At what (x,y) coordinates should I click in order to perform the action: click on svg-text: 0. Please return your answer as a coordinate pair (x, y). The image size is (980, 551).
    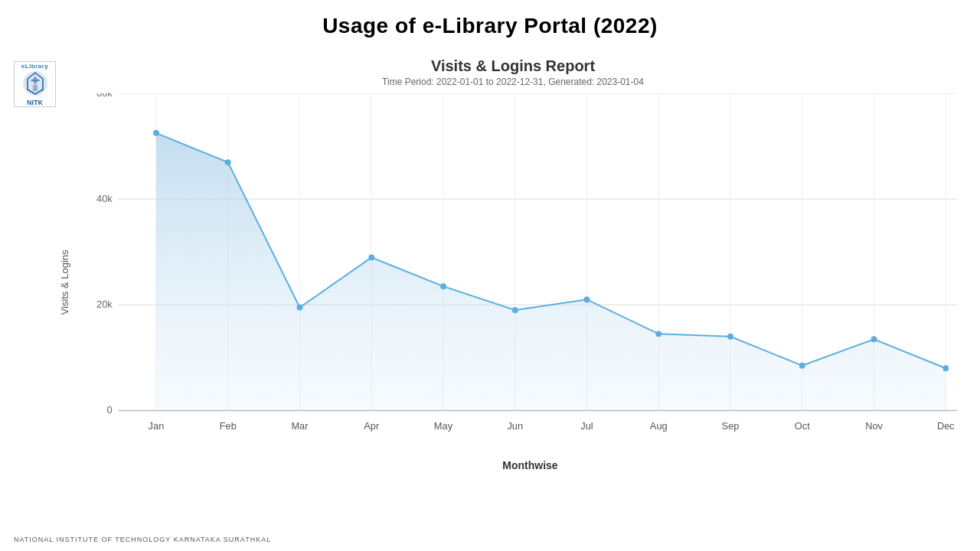
    Looking at the image, I should click on (110, 410).